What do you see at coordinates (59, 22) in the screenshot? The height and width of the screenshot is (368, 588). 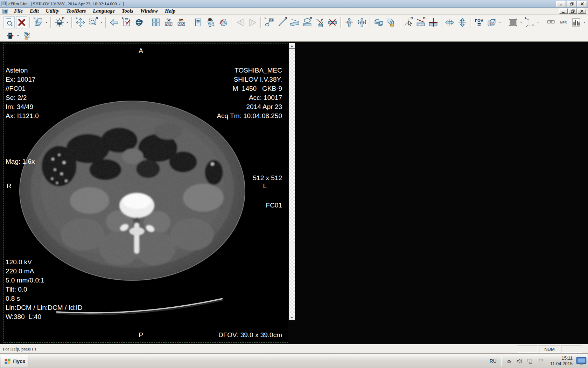 I see `window-level-button: R` at bounding box center [59, 22].